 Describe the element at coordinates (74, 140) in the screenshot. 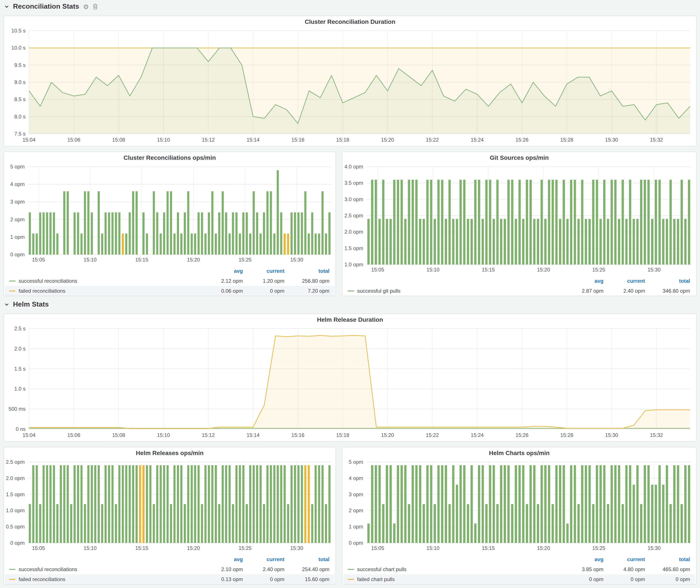

I see `svg-text: 15:06` at that location.